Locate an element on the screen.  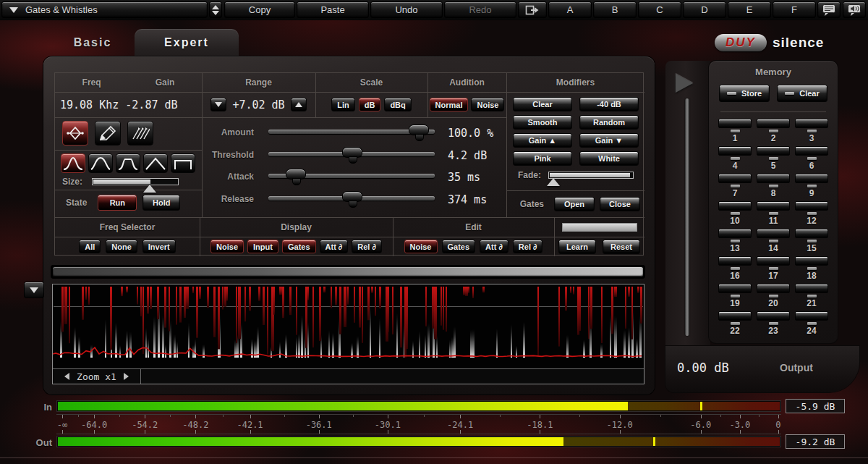
memory-slot-23: 23 is located at coordinates (773, 324).